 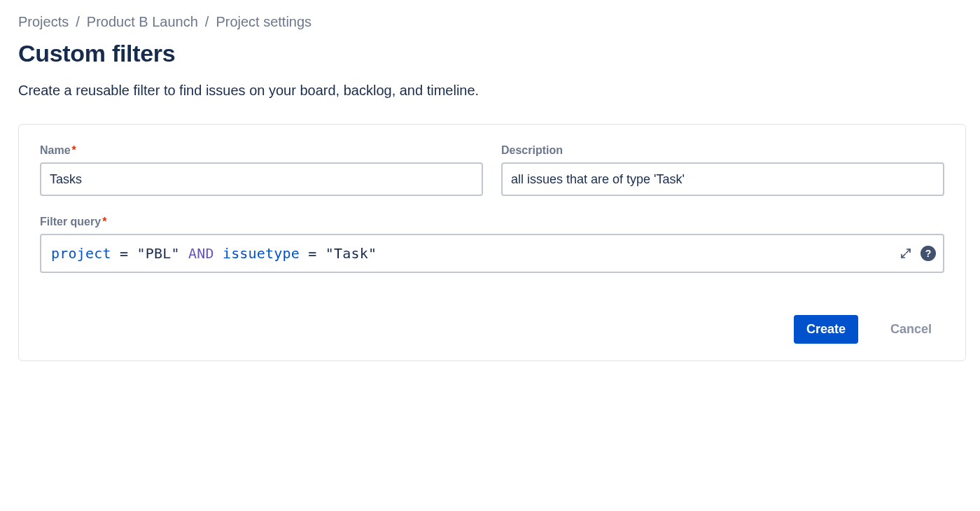 What do you see at coordinates (492, 53) in the screenshot?
I see `page-title: Custom filters` at bounding box center [492, 53].